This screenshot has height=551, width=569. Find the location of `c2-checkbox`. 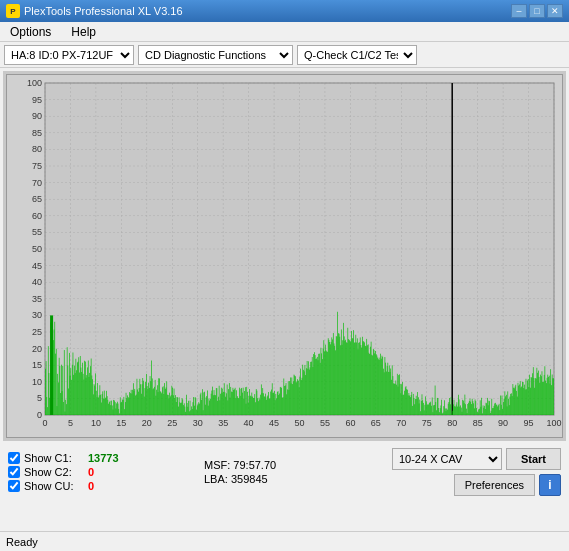

c2-checkbox is located at coordinates (14, 472).